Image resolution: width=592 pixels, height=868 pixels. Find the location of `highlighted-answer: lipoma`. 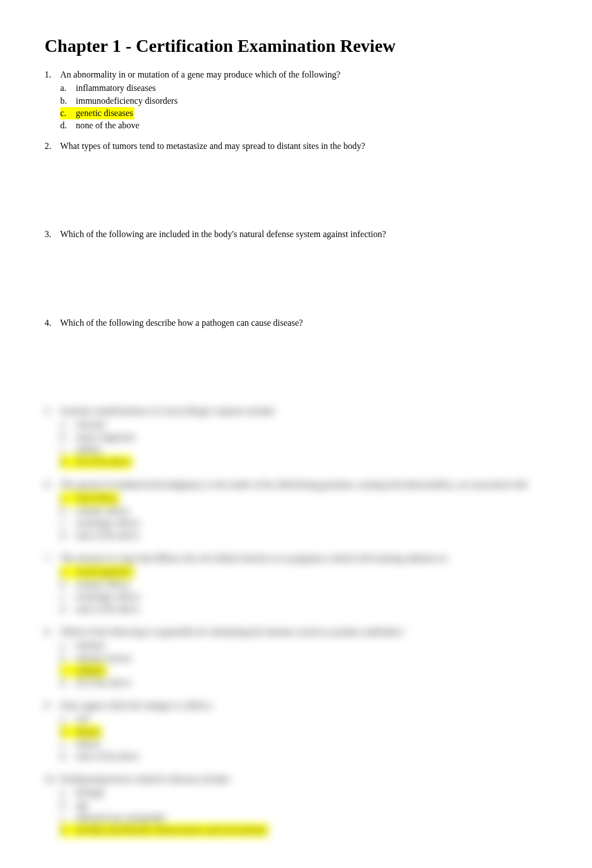

highlighted-answer: lipoma is located at coordinates (81, 732).